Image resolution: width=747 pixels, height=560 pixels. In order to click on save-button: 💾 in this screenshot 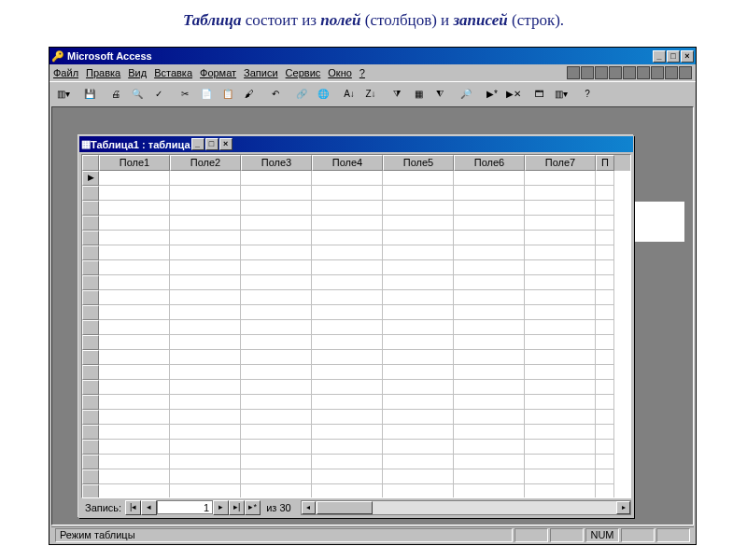, I will do `click(90, 93)`.